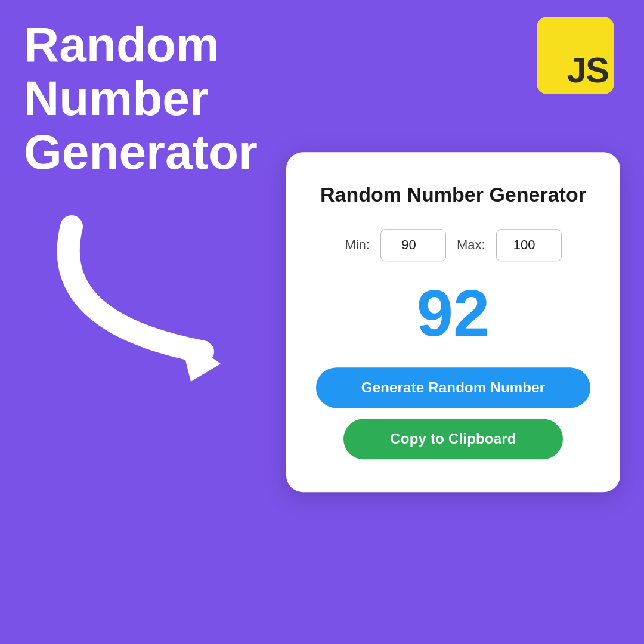 The width and height of the screenshot is (644, 644). I want to click on inputs-row: Min: Max:, so click(453, 245).